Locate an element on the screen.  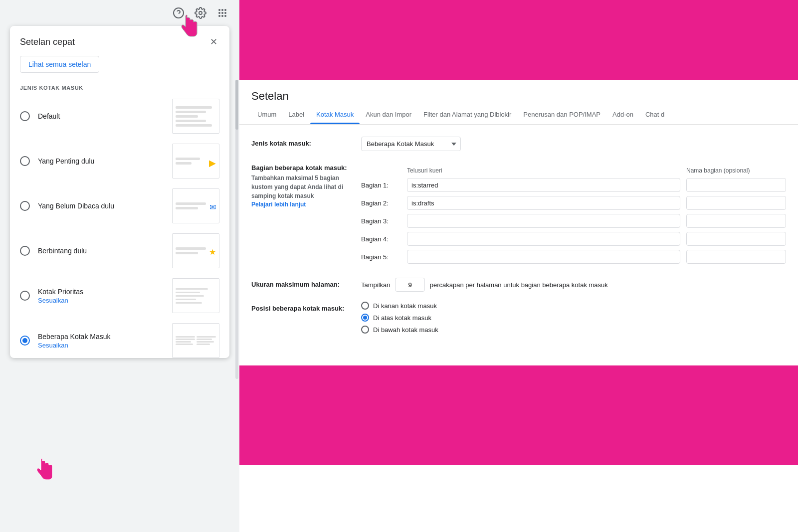
customize-multiple: Sesuaikan is located at coordinates (101, 345).